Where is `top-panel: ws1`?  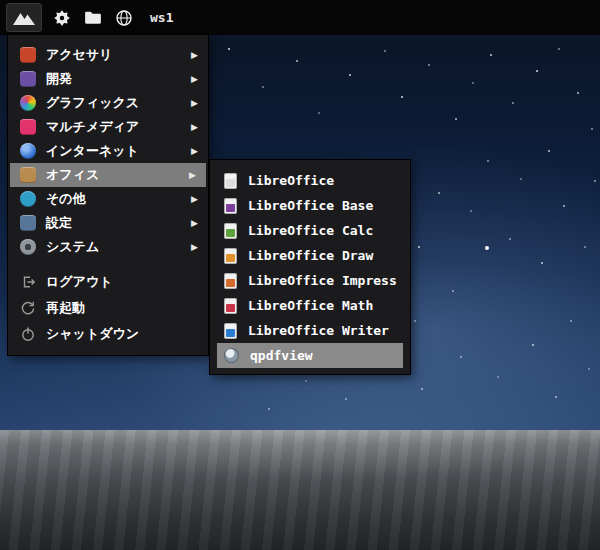
top-panel: ws1 is located at coordinates (300, 18).